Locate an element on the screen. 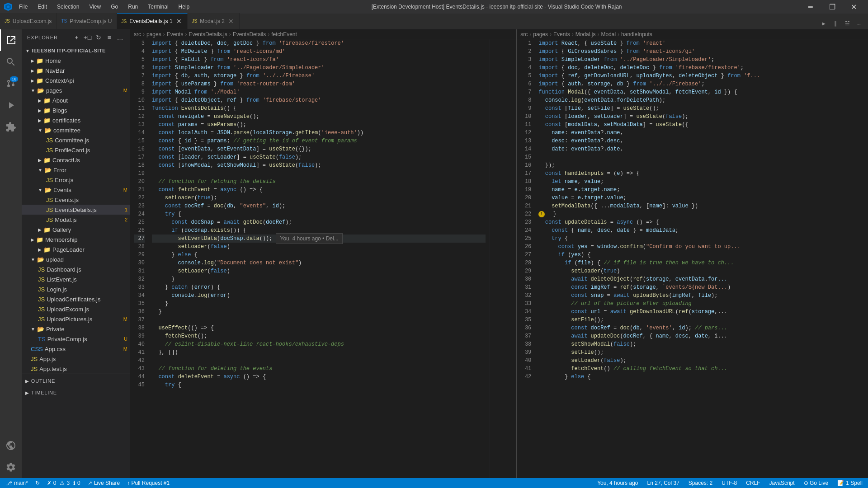 Image resolution: width=868 pixels, height=488 pixels. sidebar-item-app-css: CSS App.css M is located at coordinates (76, 349).